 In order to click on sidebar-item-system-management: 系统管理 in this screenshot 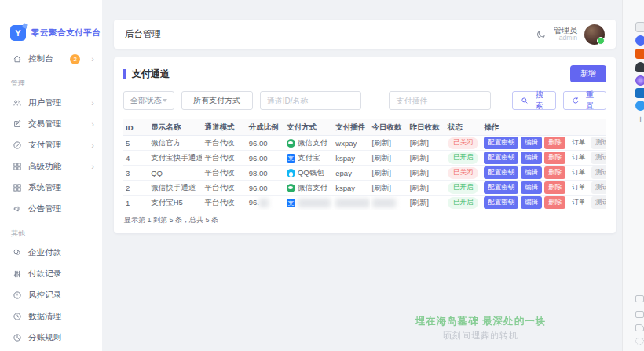, I will do `click(51, 188)`.